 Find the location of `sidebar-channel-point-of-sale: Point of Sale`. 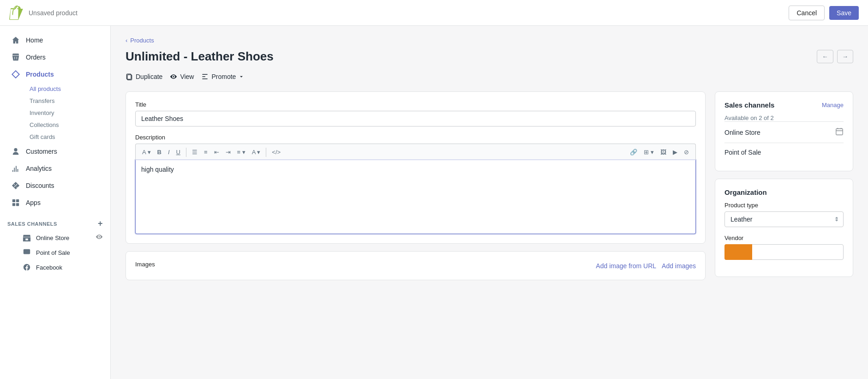

sidebar-channel-point-of-sale: Point of Sale is located at coordinates (55, 253).